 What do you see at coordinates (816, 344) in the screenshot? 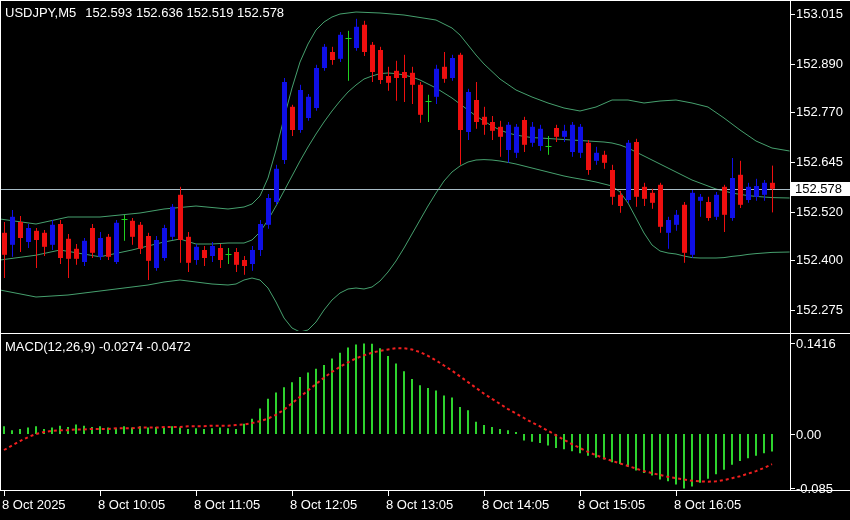
I see `macd-axis-label: 0.1416` at bounding box center [816, 344].